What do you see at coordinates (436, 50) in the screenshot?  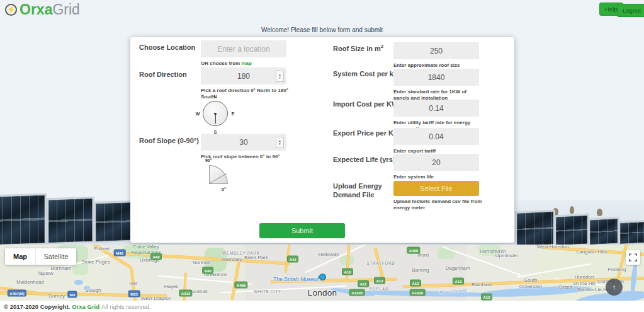 I see `roof-size-input-wrap` at bounding box center [436, 50].